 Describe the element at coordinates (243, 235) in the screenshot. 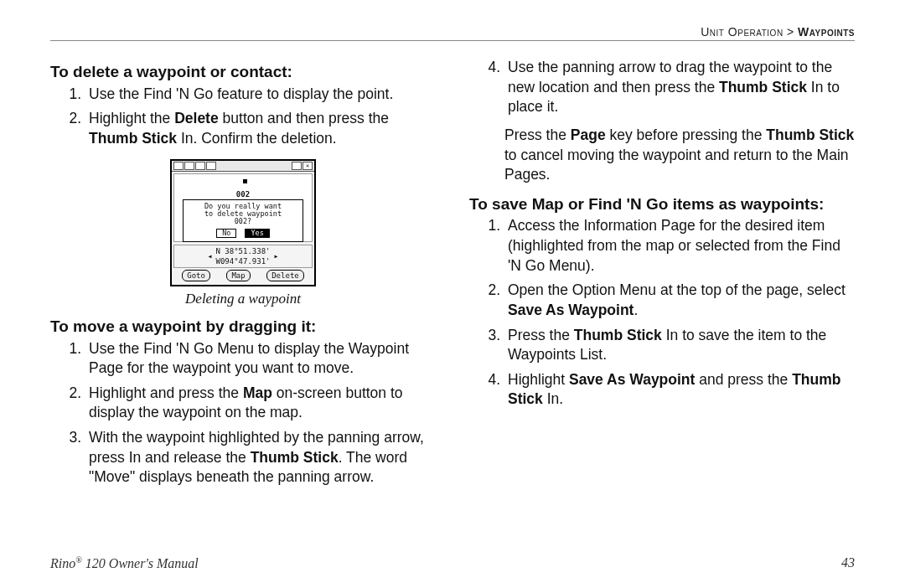

I see `figure-delete-waypoint: × 002 Do you really want to delete waypo…` at that location.